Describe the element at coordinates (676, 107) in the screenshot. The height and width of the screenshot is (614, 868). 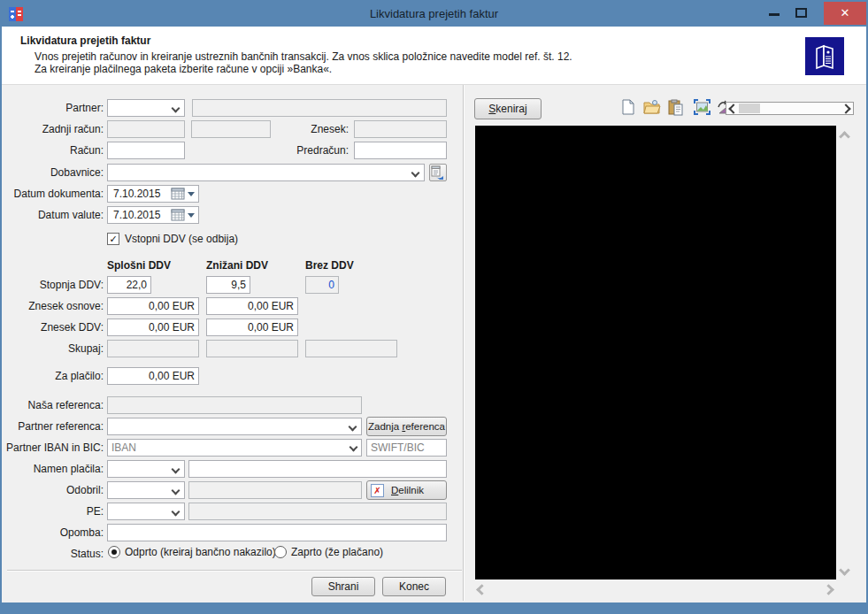
I see `paste-icon` at that location.